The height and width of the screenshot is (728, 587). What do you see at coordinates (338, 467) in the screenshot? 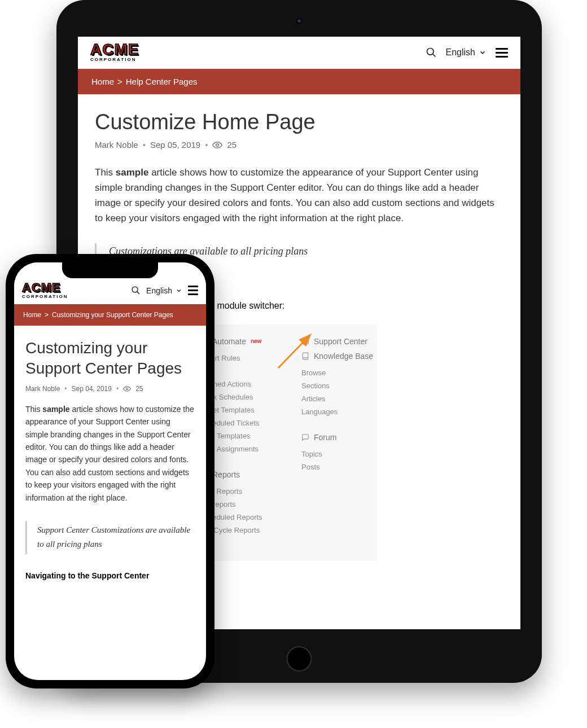
I see `panel-item: Posts` at bounding box center [338, 467].